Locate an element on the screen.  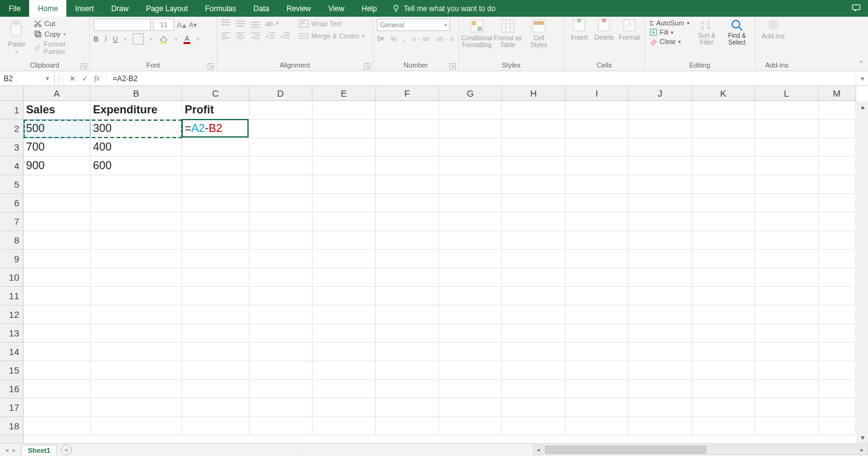
vertical-scrollbar: ▲ ▼ is located at coordinates (862, 272).